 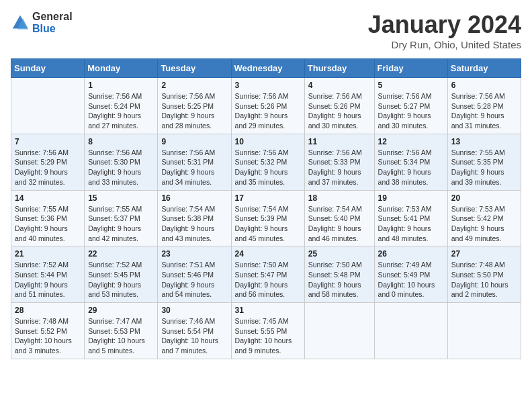 I want to click on calendar-cell: 9Sunrise: 7:56 AM Sunset: 5:31 PM Daylig…, so click(x=195, y=162).